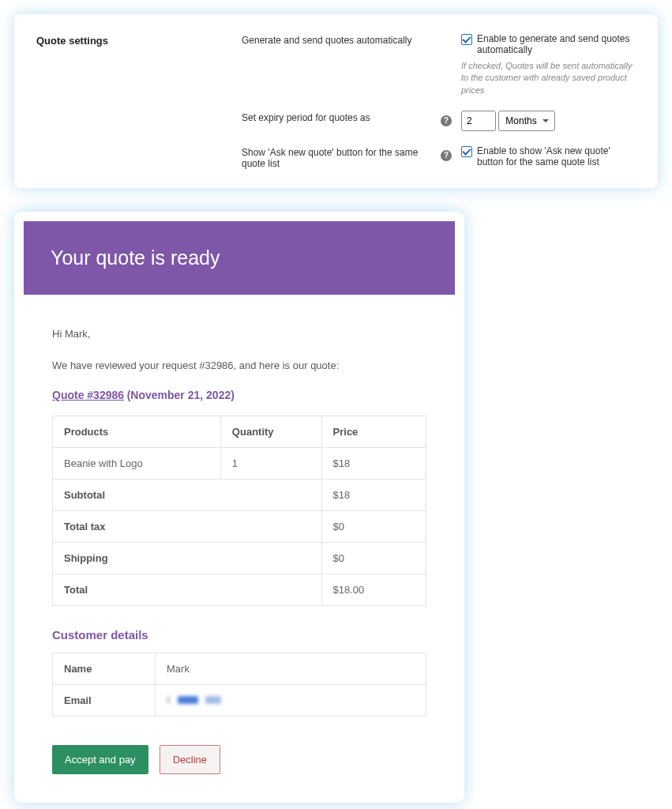  Describe the element at coordinates (239, 510) in the screenshot. I see `products-table: Products Quantity Price Beanie with Logo…` at that location.